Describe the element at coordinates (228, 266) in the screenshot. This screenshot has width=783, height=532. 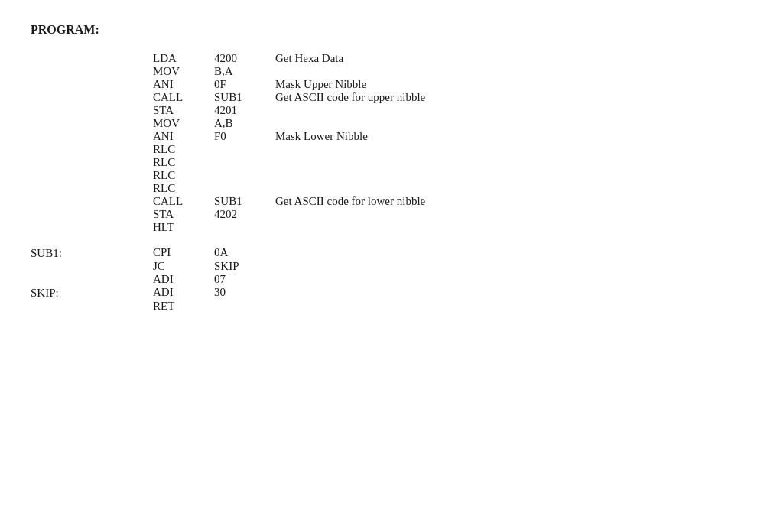
I see `table-row: JCSKIP` at that location.